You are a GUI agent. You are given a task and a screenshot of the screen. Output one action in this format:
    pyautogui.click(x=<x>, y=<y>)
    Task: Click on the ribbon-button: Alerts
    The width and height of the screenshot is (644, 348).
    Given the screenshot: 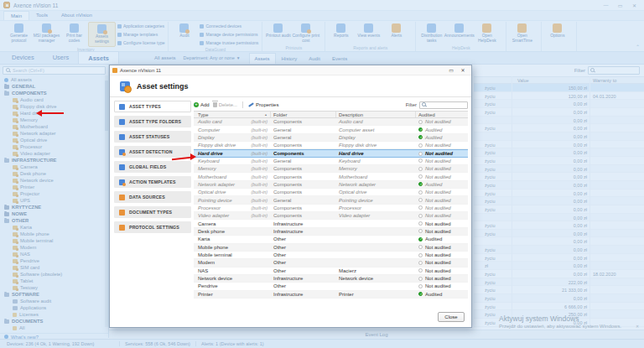 What is the action you would take?
    pyautogui.click(x=396, y=34)
    